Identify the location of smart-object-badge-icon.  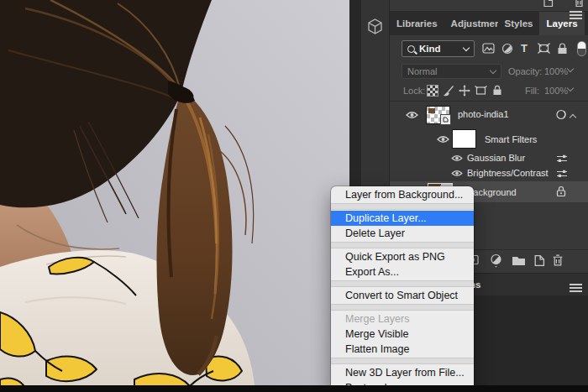
(445, 119).